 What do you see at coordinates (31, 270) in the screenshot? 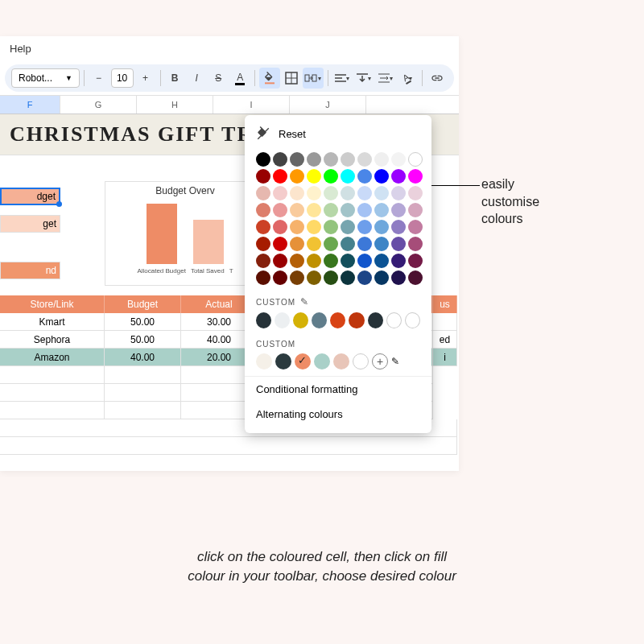
I see `cell-nd: nd` at bounding box center [31, 270].